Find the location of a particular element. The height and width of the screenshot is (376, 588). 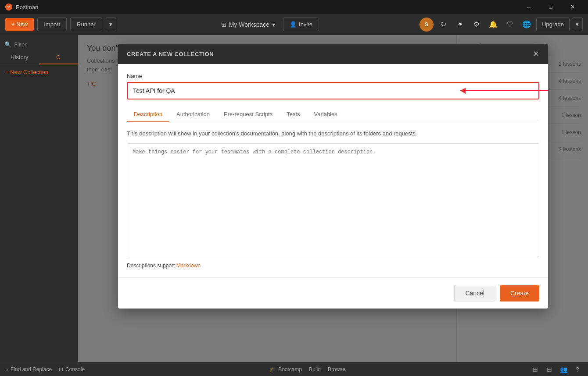

sidebar-tab-history: History is located at coordinates (19, 57).